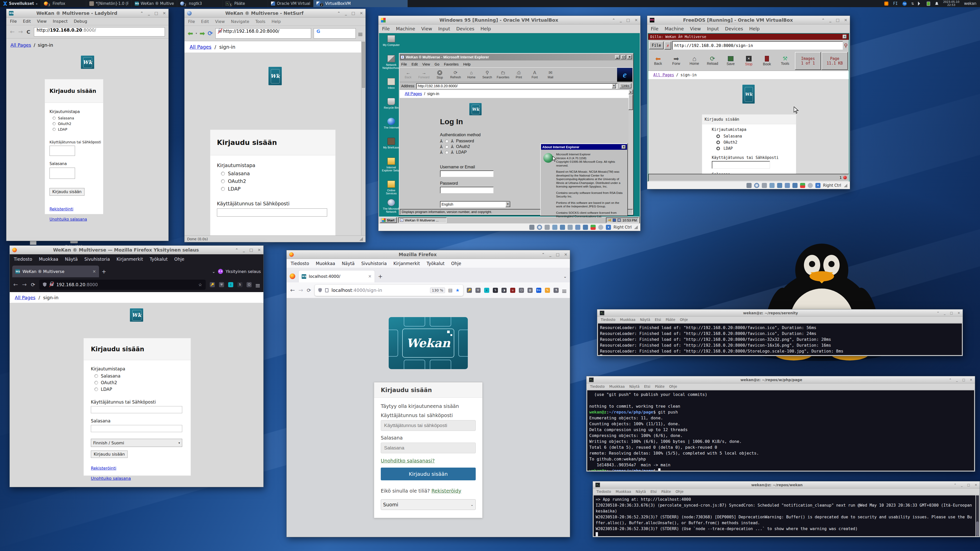  Describe the element at coordinates (781, 430) in the screenshot. I see `terminal-output: (use "git push" to publish your local co…` at that location.